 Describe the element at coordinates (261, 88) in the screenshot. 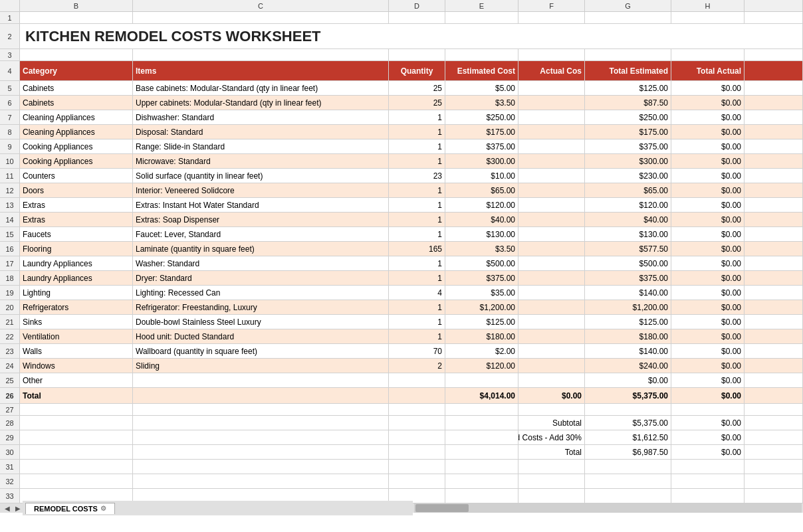

I see `cell-5c: Base cabinets: Modular-Standard (qty in …` at that location.